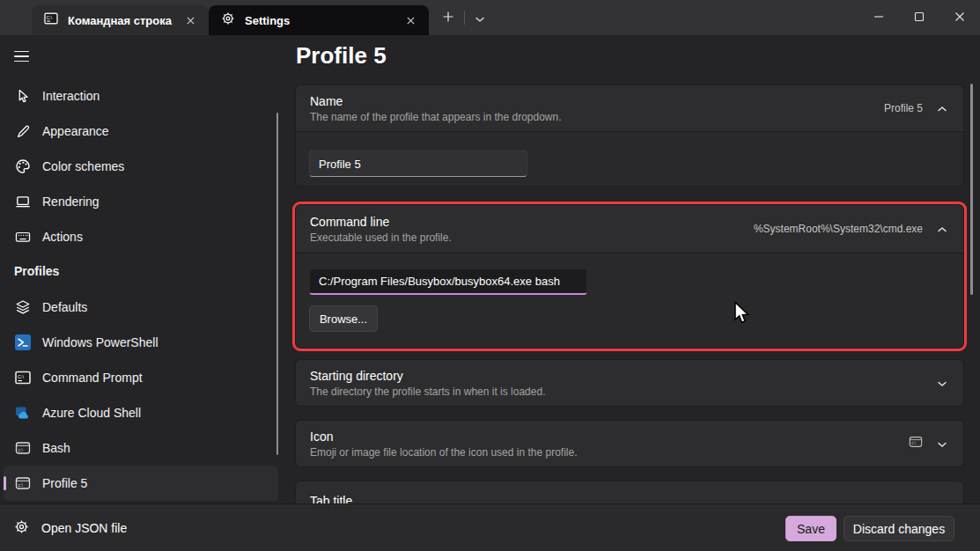 This screenshot has height=551, width=980. What do you see at coordinates (141, 237) in the screenshot?
I see `sidebar-item-actions: Actions` at bounding box center [141, 237].